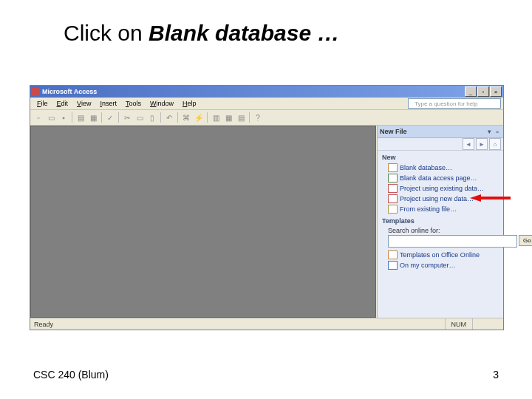 This screenshot has width=532, height=399. I want to click on item-blank-page-label: Blank data access page…, so click(439, 178).